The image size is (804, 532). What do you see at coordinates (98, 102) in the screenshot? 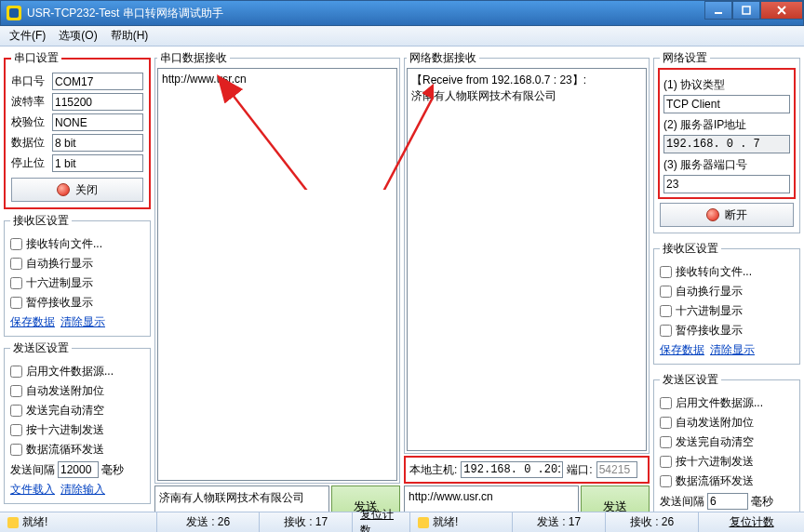
I see `baud-select: 115200` at bounding box center [98, 102].